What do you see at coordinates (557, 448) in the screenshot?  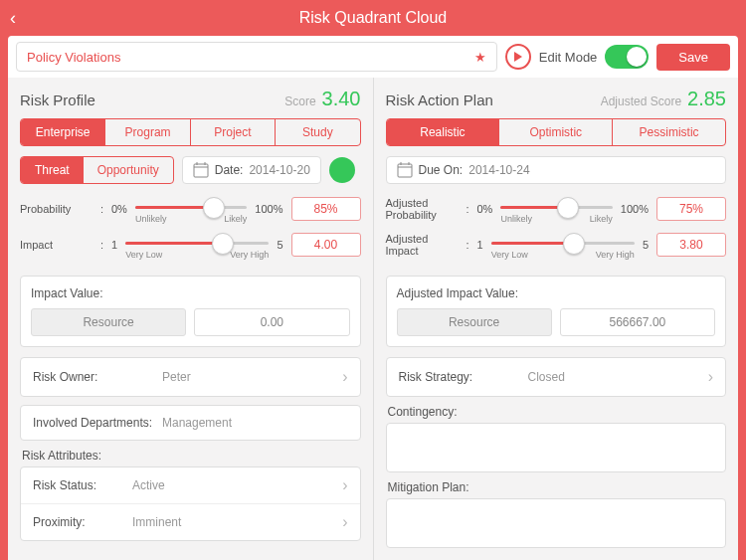 I see `contingency-textarea` at bounding box center [557, 448].